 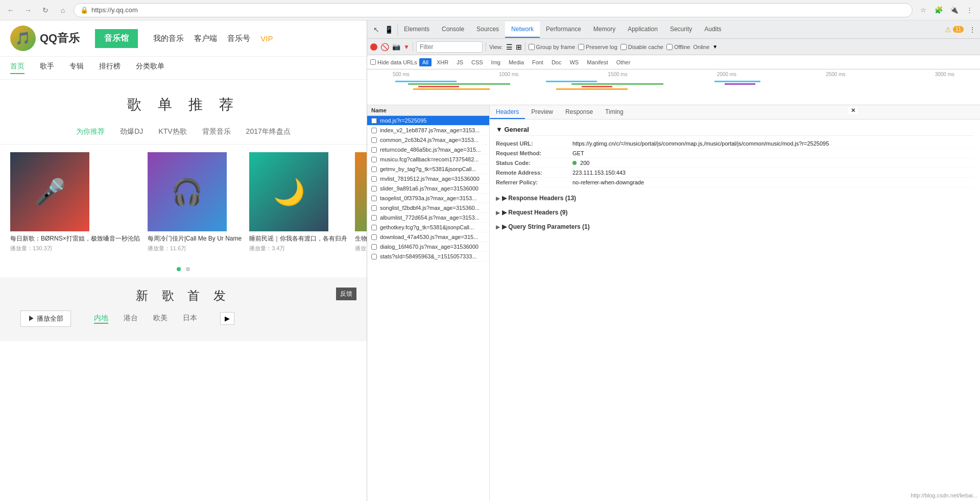 I want to click on filter-css: CSS, so click(x=477, y=62).